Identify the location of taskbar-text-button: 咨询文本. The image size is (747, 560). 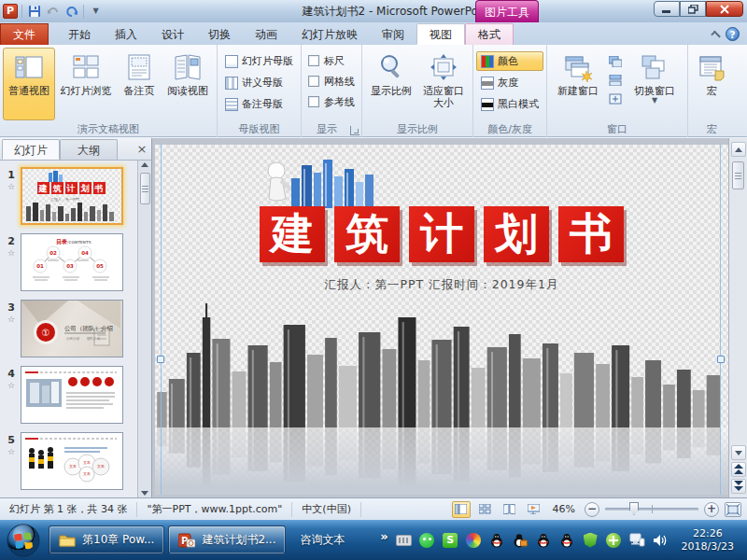
(322, 539).